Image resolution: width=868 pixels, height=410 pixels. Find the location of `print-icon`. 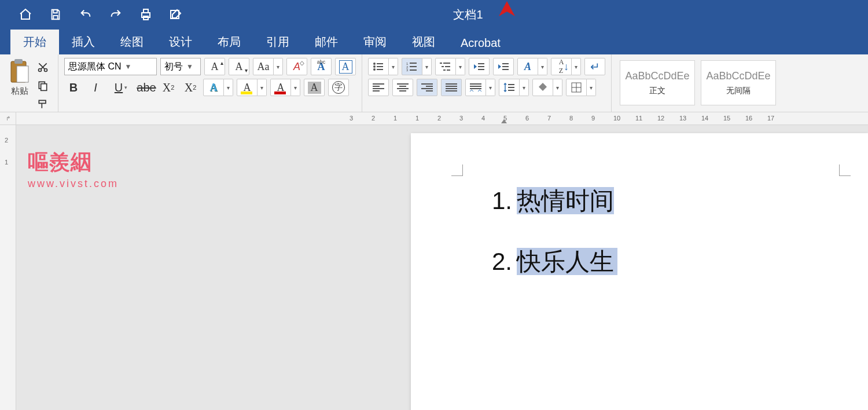

print-icon is located at coordinates (146, 14).